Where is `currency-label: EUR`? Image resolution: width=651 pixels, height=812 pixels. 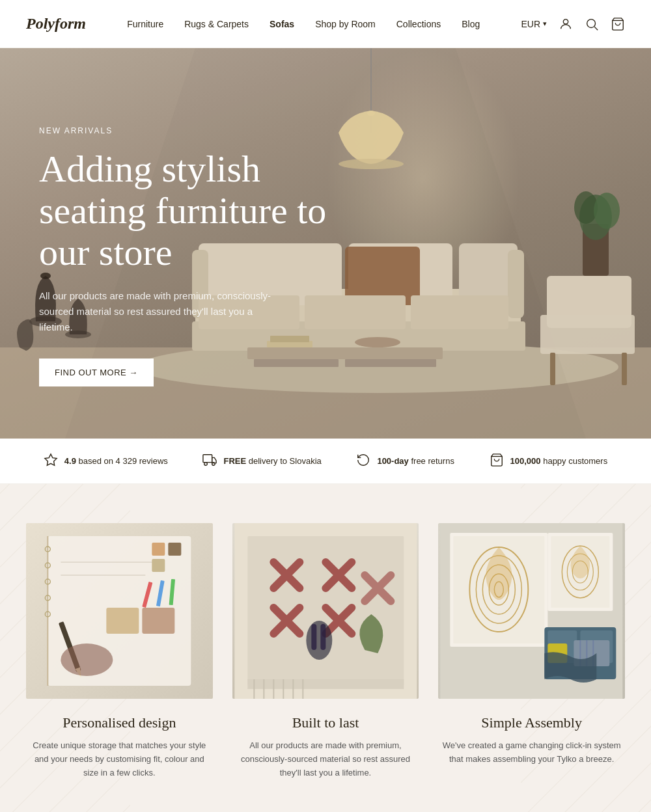
currency-label: EUR is located at coordinates (531, 24).